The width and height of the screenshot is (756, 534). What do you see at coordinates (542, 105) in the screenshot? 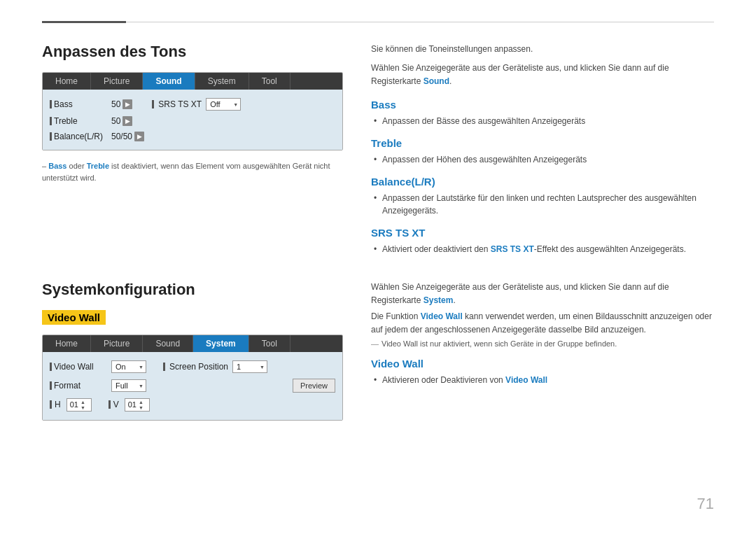
I see `feature-bass-title: Bass` at bounding box center [542, 105].